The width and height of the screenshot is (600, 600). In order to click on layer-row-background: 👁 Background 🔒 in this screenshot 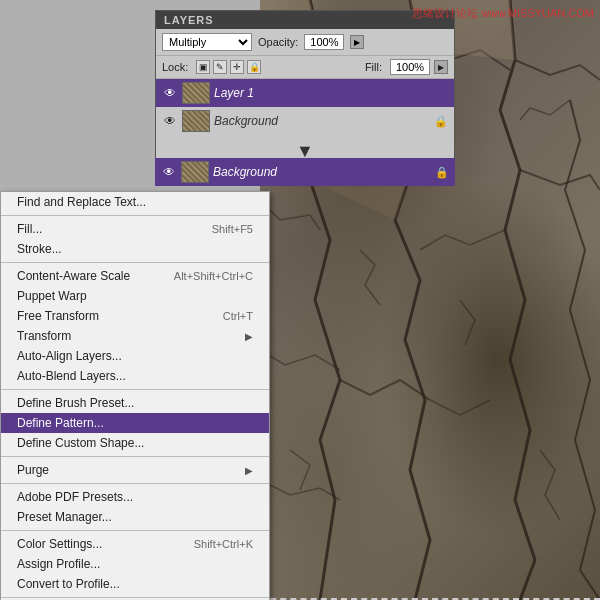, I will do `click(305, 121)`.